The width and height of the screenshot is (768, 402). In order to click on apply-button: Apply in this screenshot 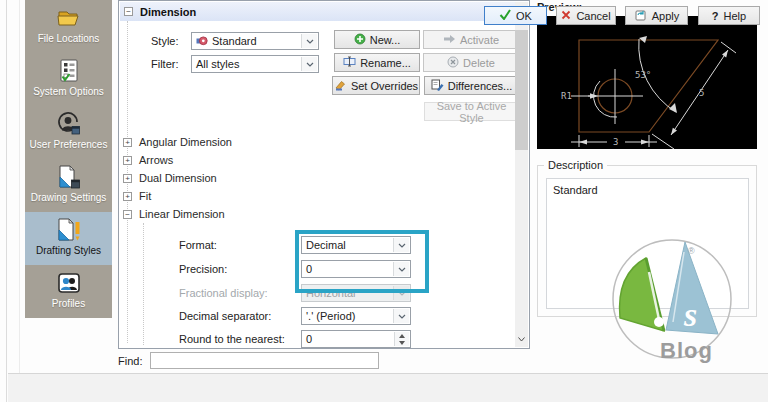, I will do `click(656, 16)`.